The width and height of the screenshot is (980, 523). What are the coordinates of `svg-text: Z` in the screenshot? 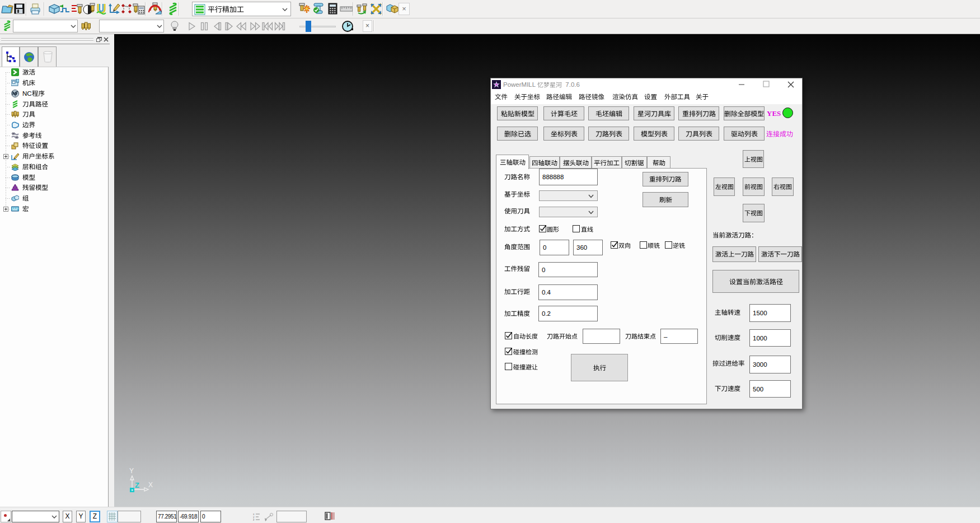 It's located at (137, 485).